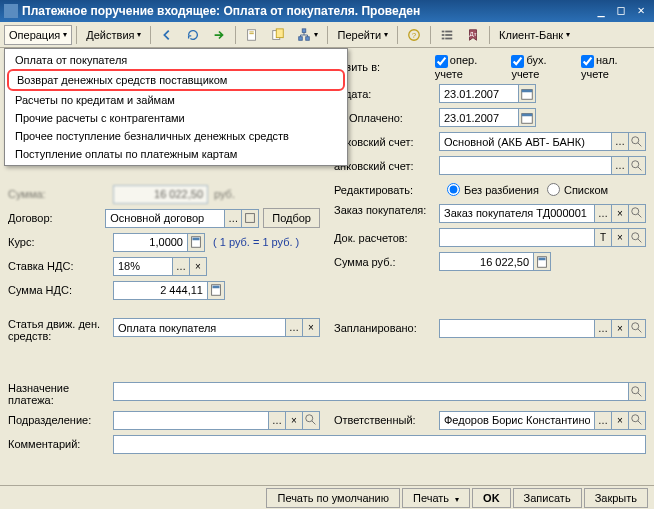 Image resolution: width=654 pixels, height=509 pixels. Describe the element at coordinates (165, 218) in the screenshot. I see `contract-input` at that location.